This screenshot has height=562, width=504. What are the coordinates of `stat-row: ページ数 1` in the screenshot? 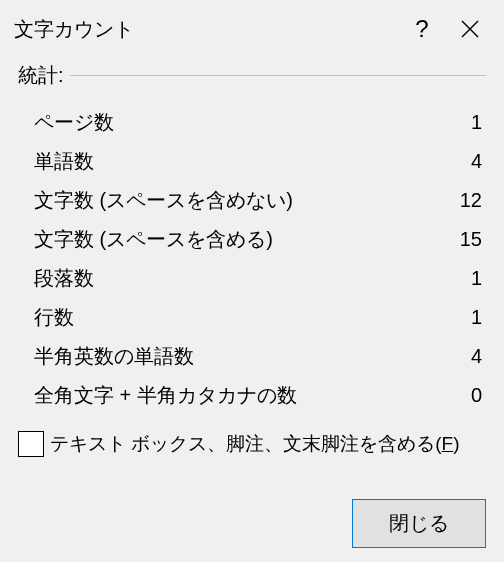 It's located at (252, 122).